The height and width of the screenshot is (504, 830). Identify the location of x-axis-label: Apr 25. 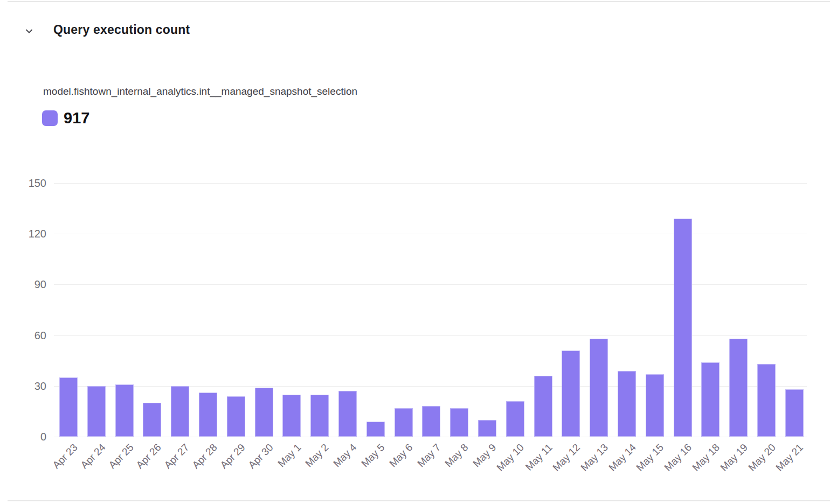
(121, 457).